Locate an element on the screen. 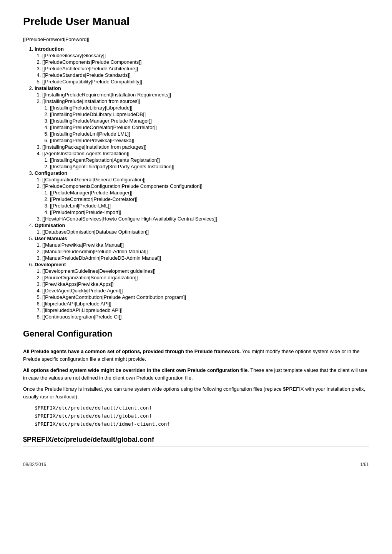 This screenshot has height=554, width=392. list-item: [[SourceOrganization|Source organization… is located at coordinates (206, 277).